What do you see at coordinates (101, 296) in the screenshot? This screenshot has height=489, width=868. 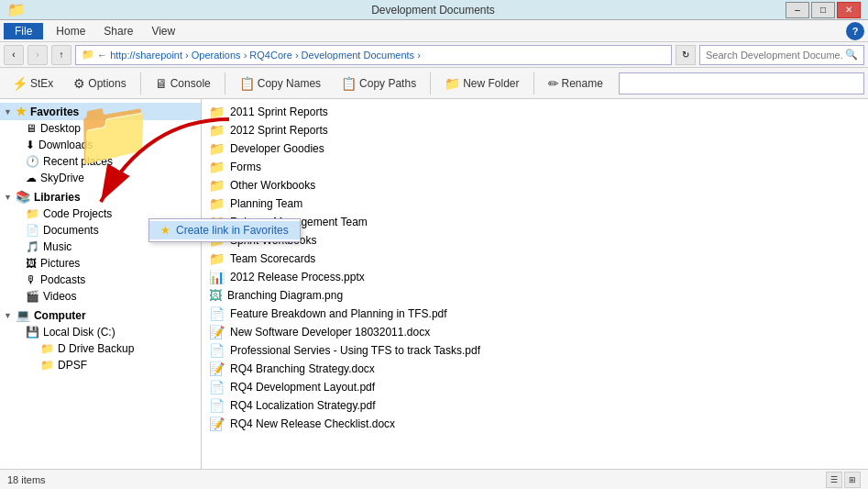 I see `sidebar-item-videos: 🎬 Videos` at bounding box center [101, 296].